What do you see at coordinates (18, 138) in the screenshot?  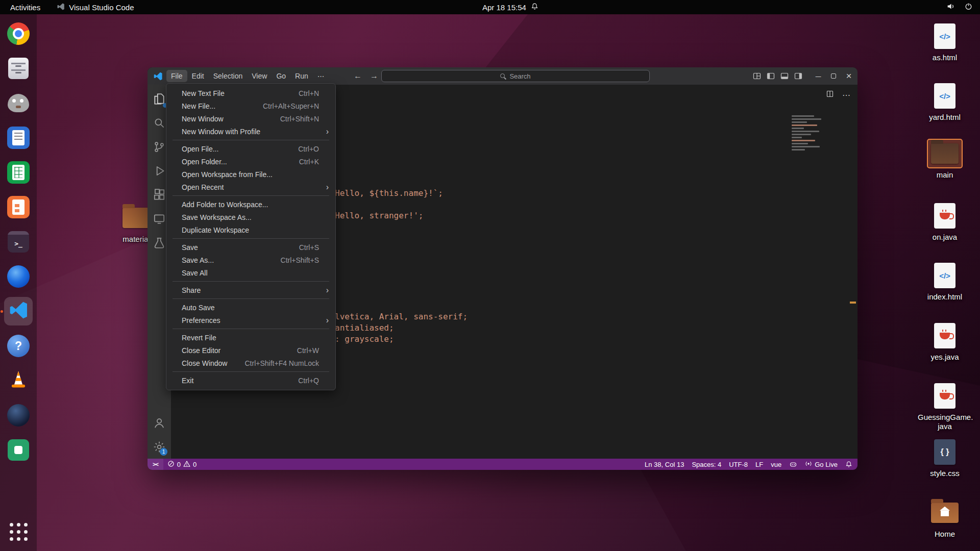 I see `libreoffice-writer-icon` at bounding box center [18, 138].